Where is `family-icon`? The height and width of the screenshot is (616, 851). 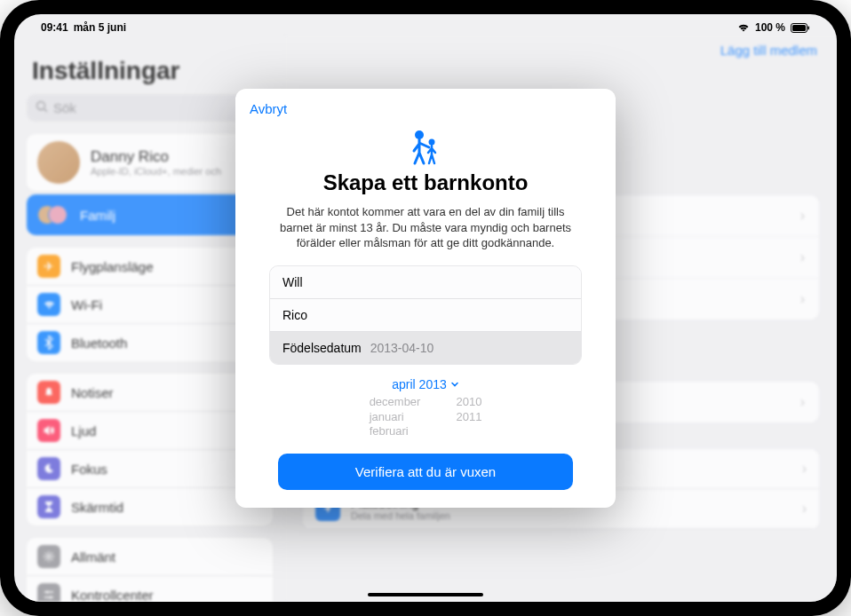
family-icon is located at coordinates (426, 146).